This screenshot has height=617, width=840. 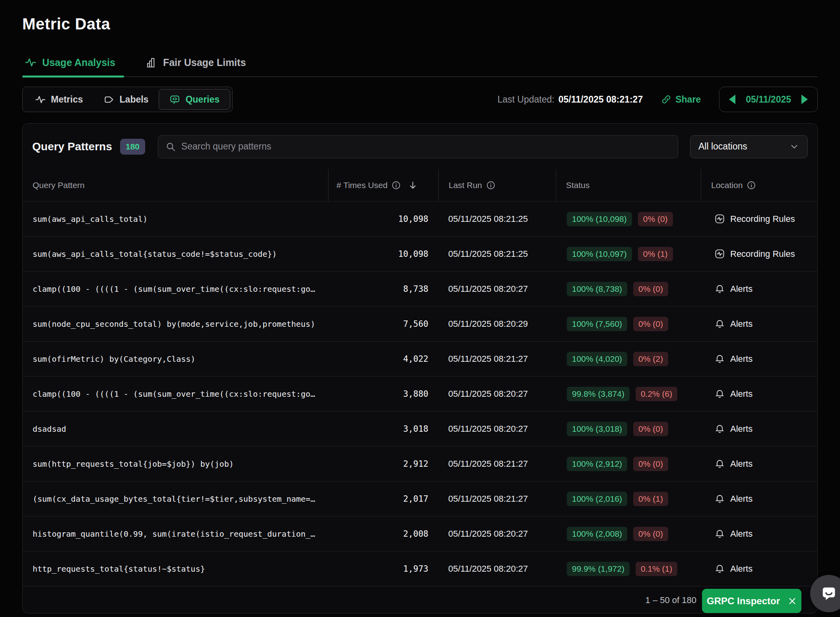 I want to click on toolbar-right: Last Updated:05/11/2025 08:21:27 Share 0…, so click(x=658, y=99).